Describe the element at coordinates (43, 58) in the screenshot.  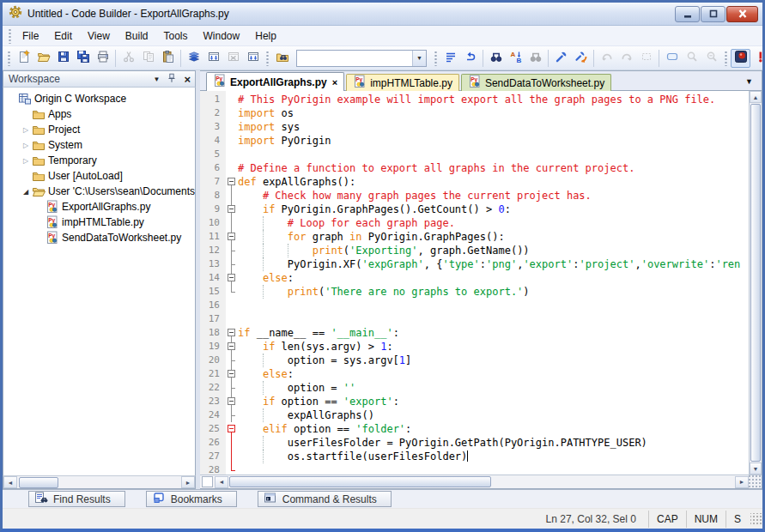
I see `open-button` at that location.